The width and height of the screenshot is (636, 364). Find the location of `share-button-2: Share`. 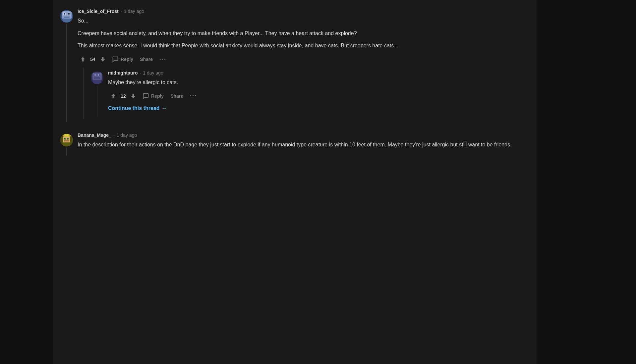

share-button-2: Share is located at coordinates (177, 96).